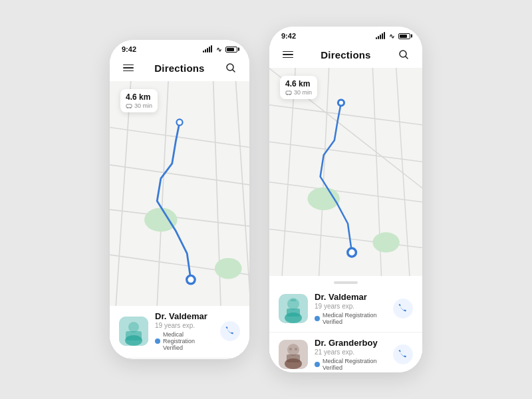  I want to click on doctor-avatar-granderboy-large, so click(293, 354).